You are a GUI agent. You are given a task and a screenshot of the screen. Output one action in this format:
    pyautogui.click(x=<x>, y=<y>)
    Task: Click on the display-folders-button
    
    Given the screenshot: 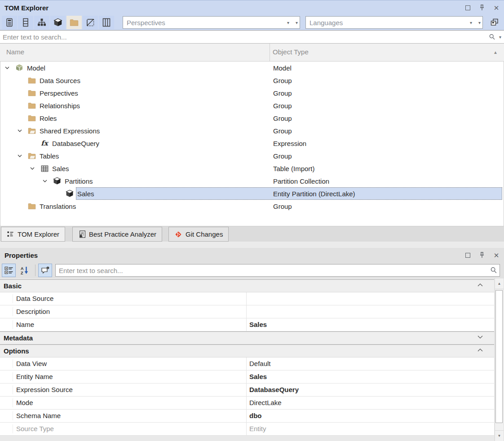 What is the action you would take?
    pyautogui.click(x=74, y=22)
    